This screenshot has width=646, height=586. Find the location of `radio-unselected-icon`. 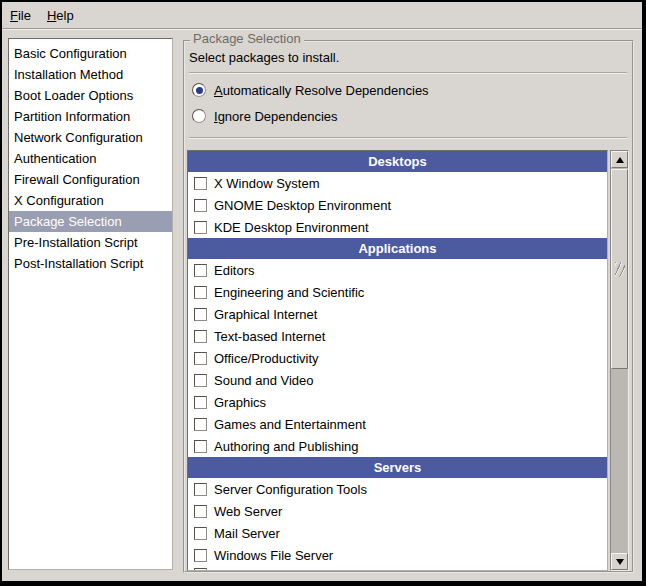

radio-unselected-icon is located at coordinates (199, 116).